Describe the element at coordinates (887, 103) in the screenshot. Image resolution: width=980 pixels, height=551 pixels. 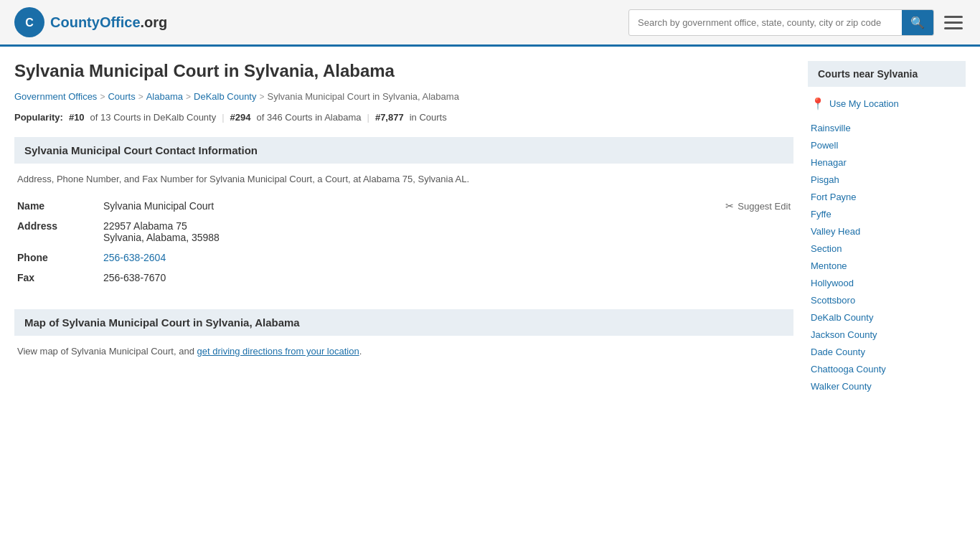
I see `use-location-row: 📍 Use My Location` at that location.